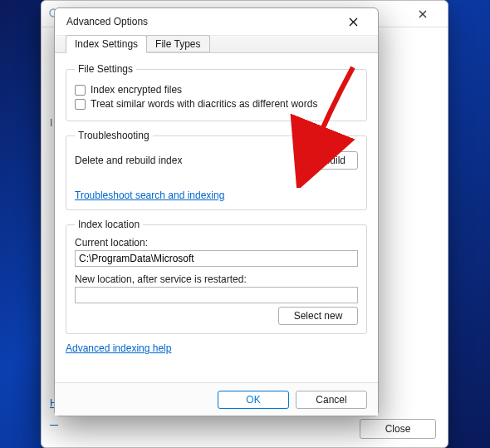 This screenshot has height=448, width=490. What do you see at coordinates (106, 44) in the screenshot?
I see `tab-label: Index Settings` at bounding box center [106, 44].